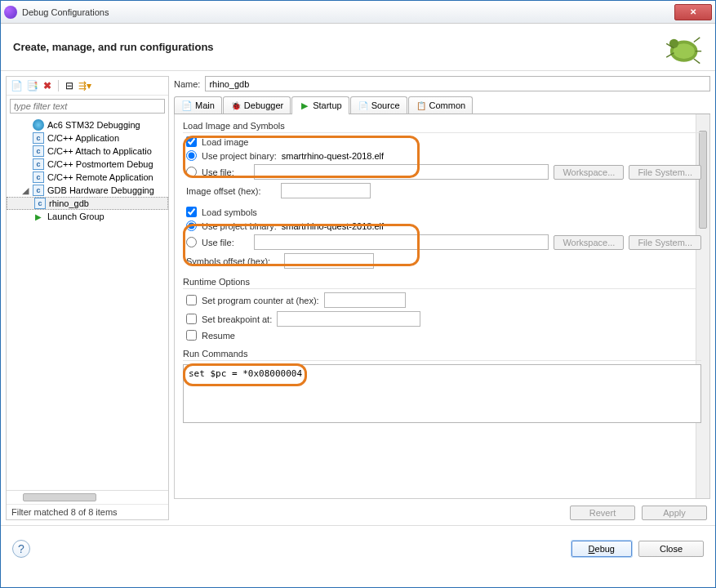  Describe the element at coordinates (69, 203) in the screenshot. I see `tree-label: rhino_gdb` at that location.